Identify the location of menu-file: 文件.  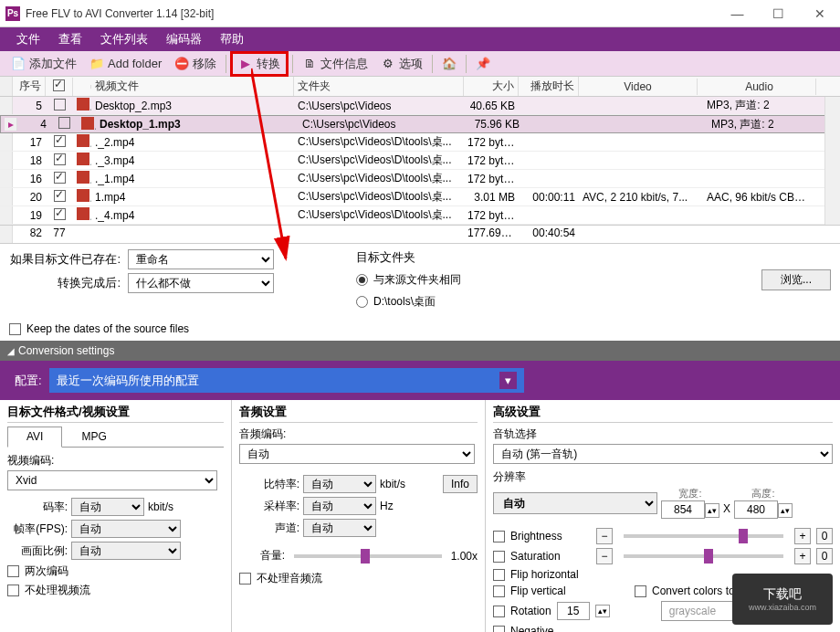
(28, 39).